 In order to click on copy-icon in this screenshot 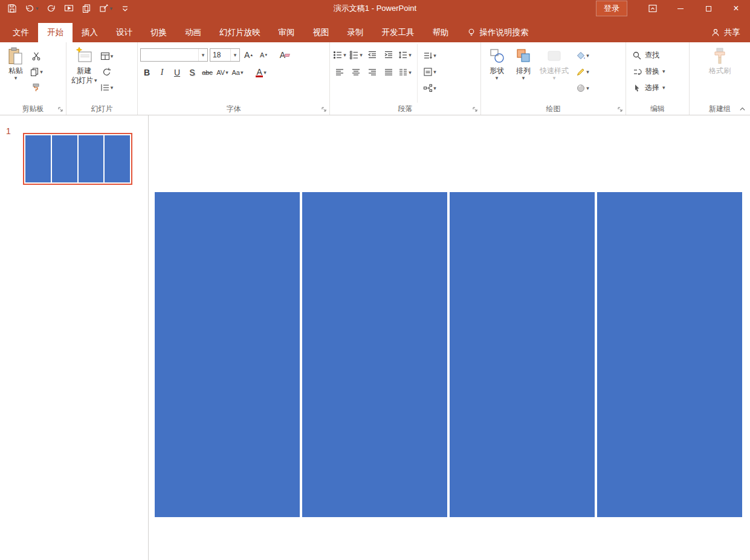, I will do `click(86, 8)`.